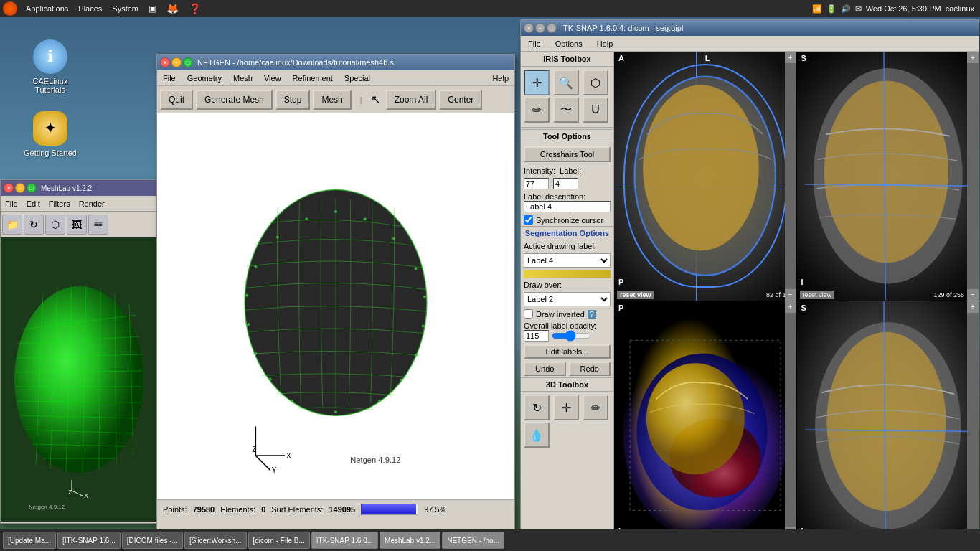 This screenshot has height=551, width=980. I want to click on coronal-scroll-up: +, so click(973, 307).